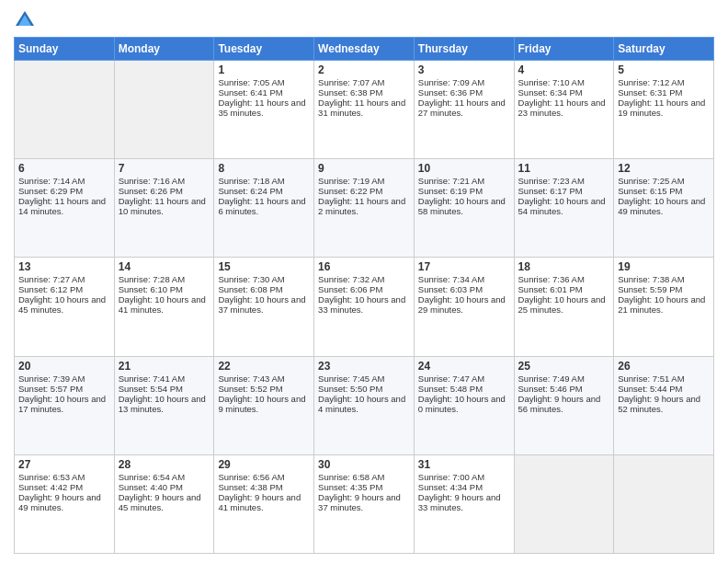 This screenshot has width=728, height=563. Describe the element at coordinates (364, 379) in the screenshot. I see `sunrise-text: Sunrise: 7:45 AM` at that location.